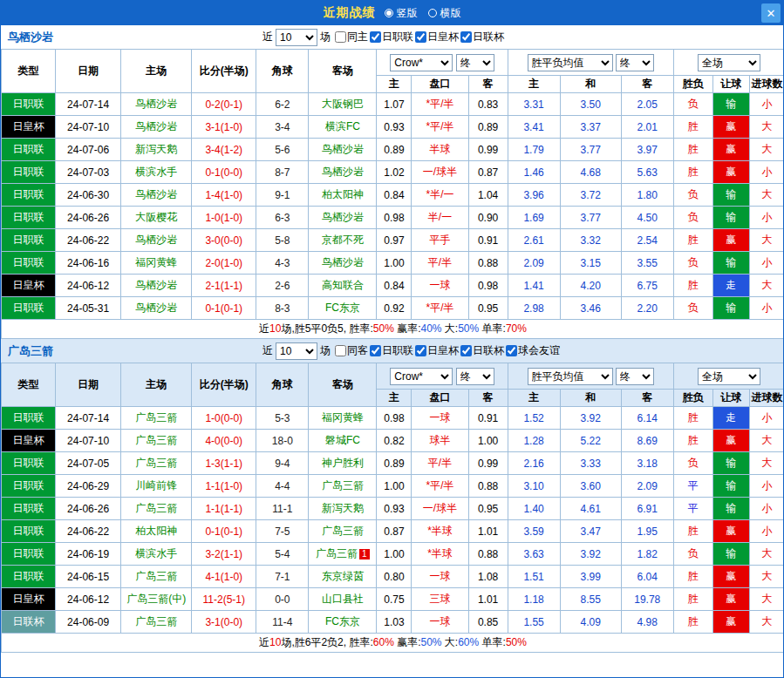 The height and width of the screenshot is (678, 784). I want to click on away-team-cell: 新泻天鹅, so click(343, 509).